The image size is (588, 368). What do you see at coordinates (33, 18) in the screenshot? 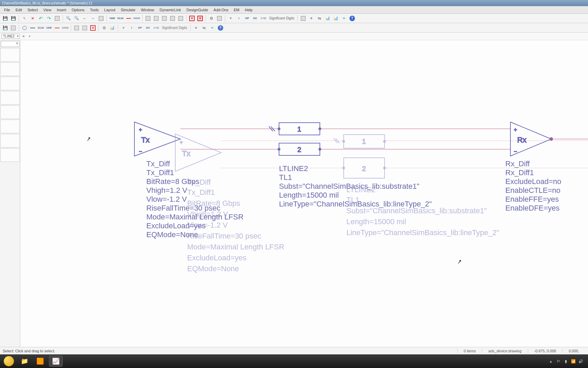
I see `delete-button` at bounding box center [33, 18].